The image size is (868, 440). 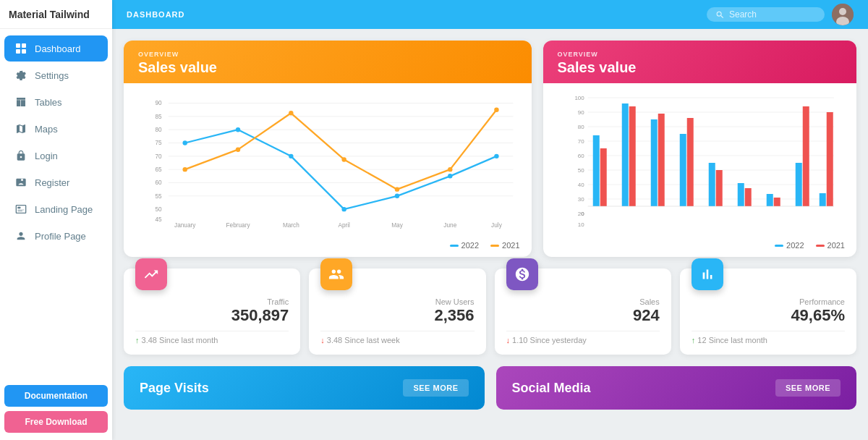 I want to click on performance-icon-wrap, so click(x=707, y=274).